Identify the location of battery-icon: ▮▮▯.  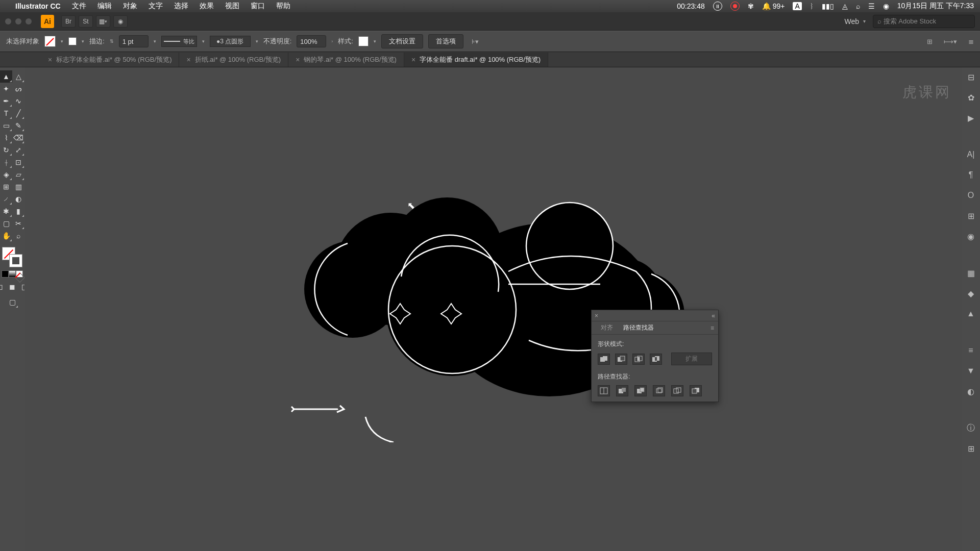
(828, 6).